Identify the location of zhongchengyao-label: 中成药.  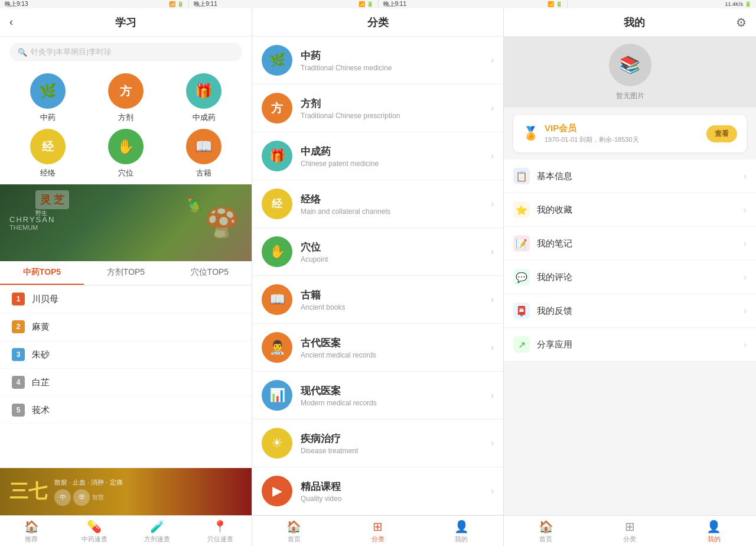
(204, 118).